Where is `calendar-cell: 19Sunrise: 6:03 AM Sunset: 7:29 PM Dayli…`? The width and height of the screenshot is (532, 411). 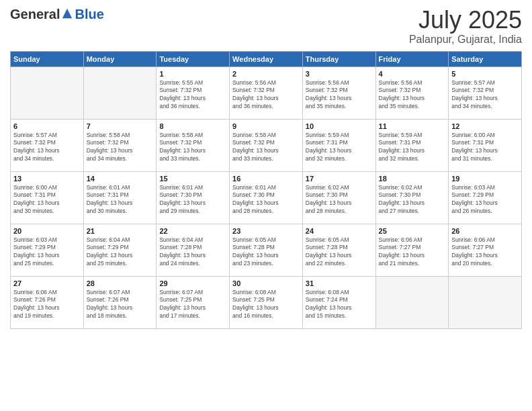
calendar-cell: 19Sunrise: 6:03 AM Sunset: 7:29 PM Dayli… is located at coordinates (485, 197).